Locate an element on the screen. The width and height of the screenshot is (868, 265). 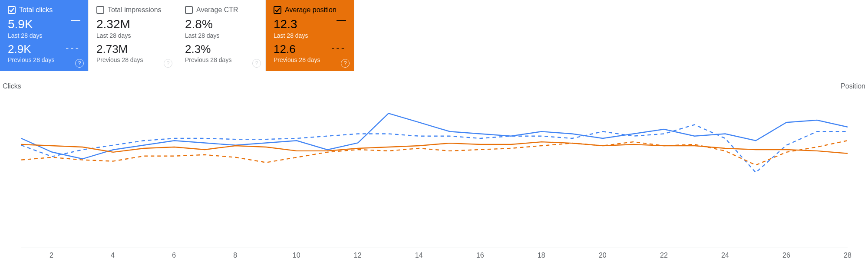
metric-card-title: Average position is located at coordinates (311, 10).